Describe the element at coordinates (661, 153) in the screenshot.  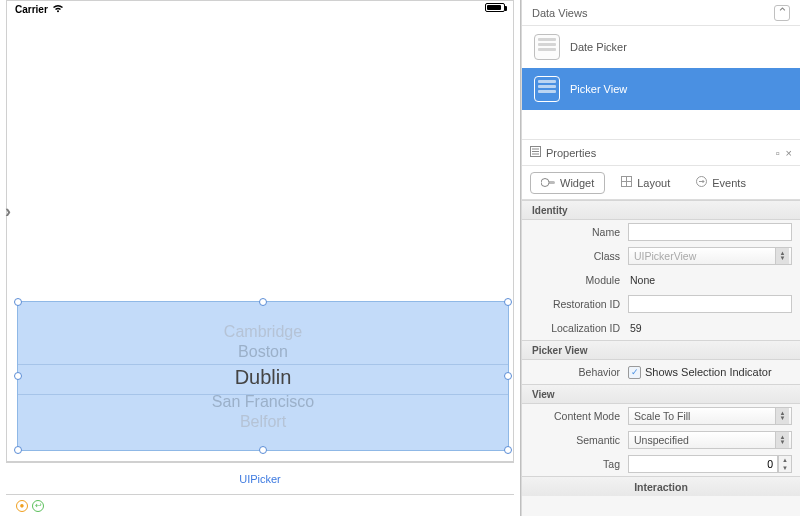
I see `properties-header: Properties ▫ ×` at that location.